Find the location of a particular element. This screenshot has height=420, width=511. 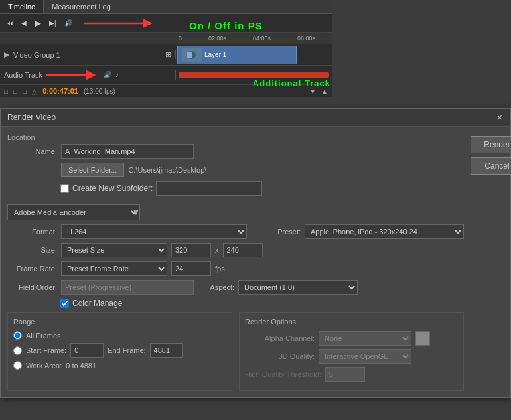

ruler-mark-1: 02:00s is located at coordinates (218, 38).